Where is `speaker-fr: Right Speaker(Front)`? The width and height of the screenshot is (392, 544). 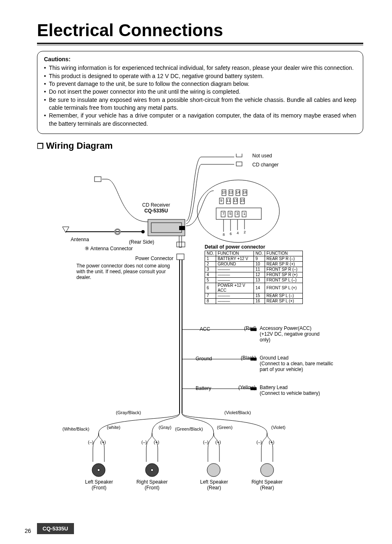
speaker-fr: Right Speaker(Front) is located at coordinates (152, 485).